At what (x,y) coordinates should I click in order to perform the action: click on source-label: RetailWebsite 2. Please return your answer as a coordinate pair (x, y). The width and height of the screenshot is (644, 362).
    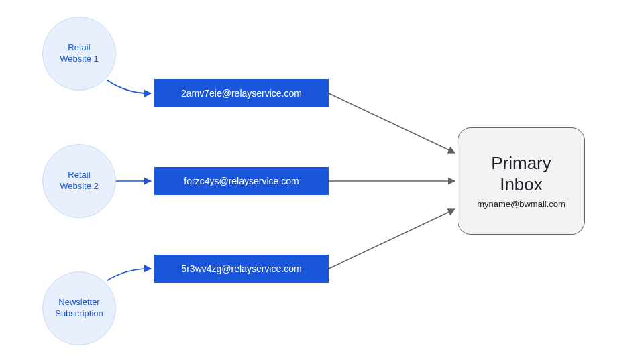
    Looking at the image, I should click on (79, 181).